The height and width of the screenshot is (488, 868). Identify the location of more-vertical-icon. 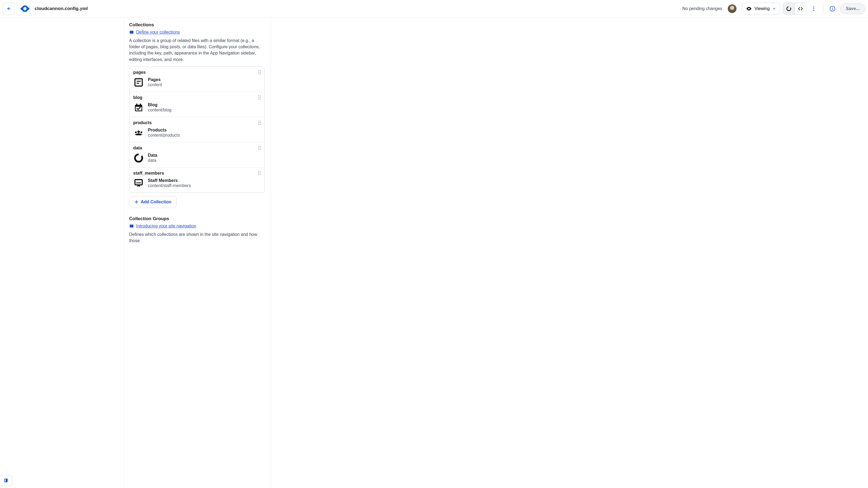
(814, 9).